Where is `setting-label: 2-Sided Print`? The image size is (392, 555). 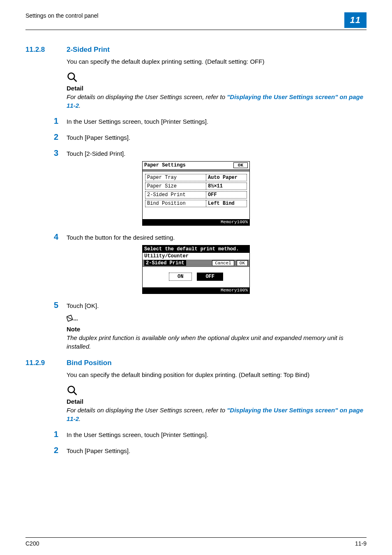
setting-label: 2-Sided Print is located at coordinates (176, 195).